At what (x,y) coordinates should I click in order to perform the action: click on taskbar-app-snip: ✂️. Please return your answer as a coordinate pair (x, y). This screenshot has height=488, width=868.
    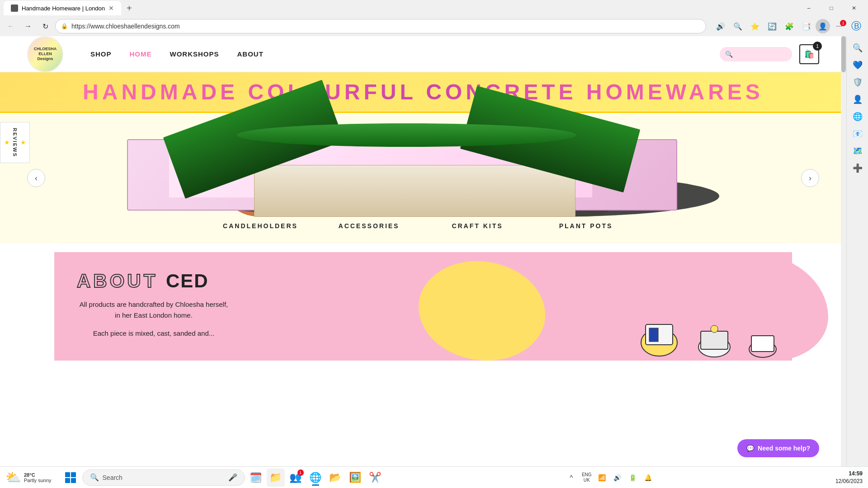
    Looking at the image, I should click on (375, 478).